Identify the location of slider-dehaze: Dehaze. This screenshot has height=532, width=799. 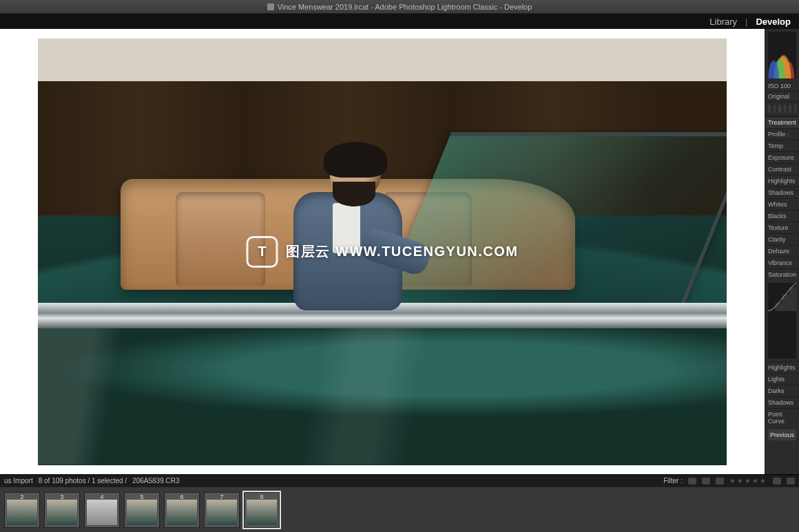
(782, 251).